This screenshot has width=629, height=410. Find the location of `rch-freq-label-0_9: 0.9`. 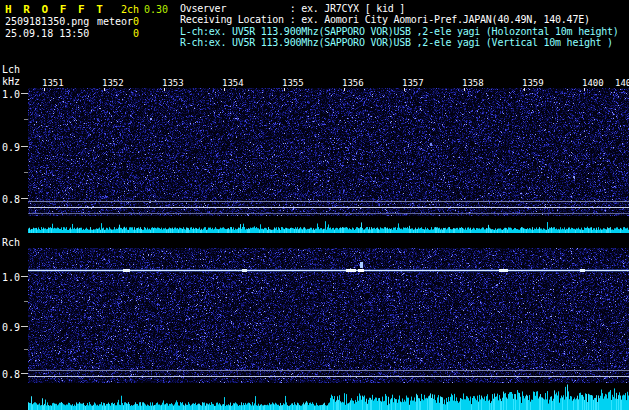

rch-freq-label-0_9: 0.9 is located at coordinates (11, 328).